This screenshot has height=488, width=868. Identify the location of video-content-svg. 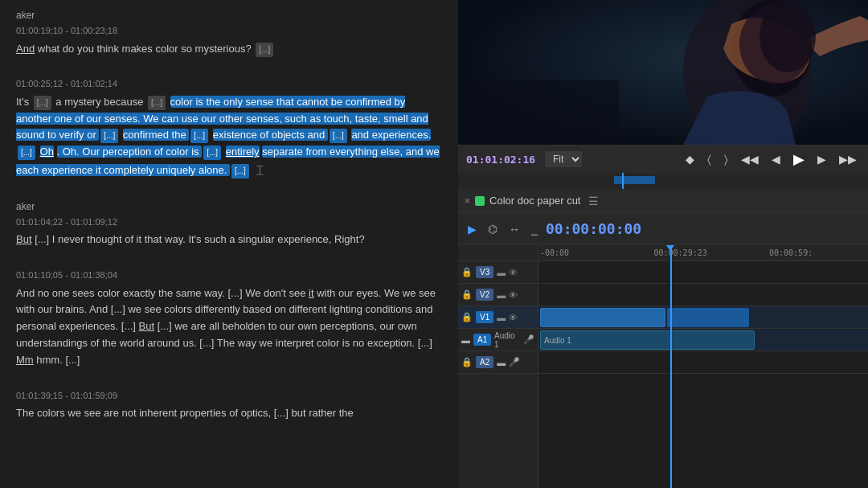
(663, 72).